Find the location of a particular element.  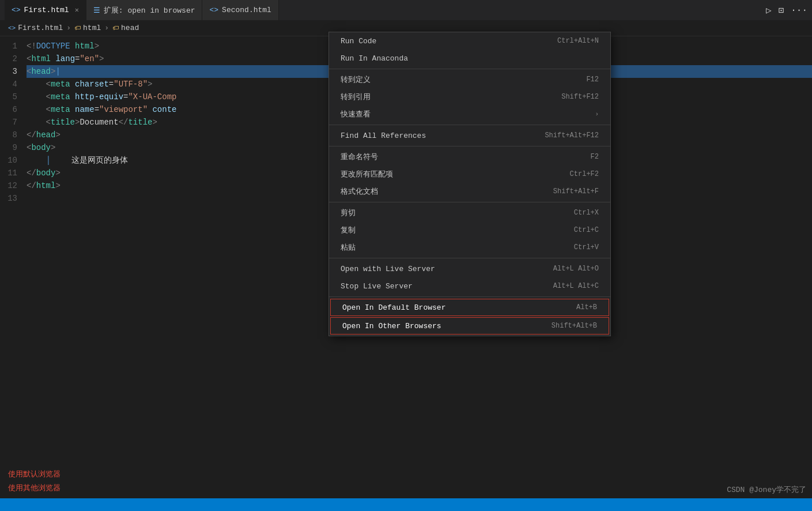

tab-label-ext: 扩展: open in browser is located at coordinates (150, 10).